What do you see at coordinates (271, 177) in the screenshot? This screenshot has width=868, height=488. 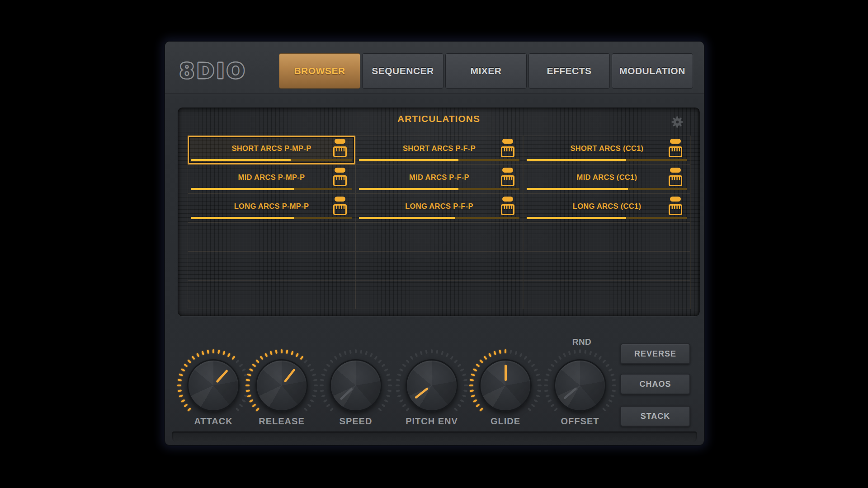 I see `articulation-label: MID ARCS P-MP-P` at bounding box center [271, 177].